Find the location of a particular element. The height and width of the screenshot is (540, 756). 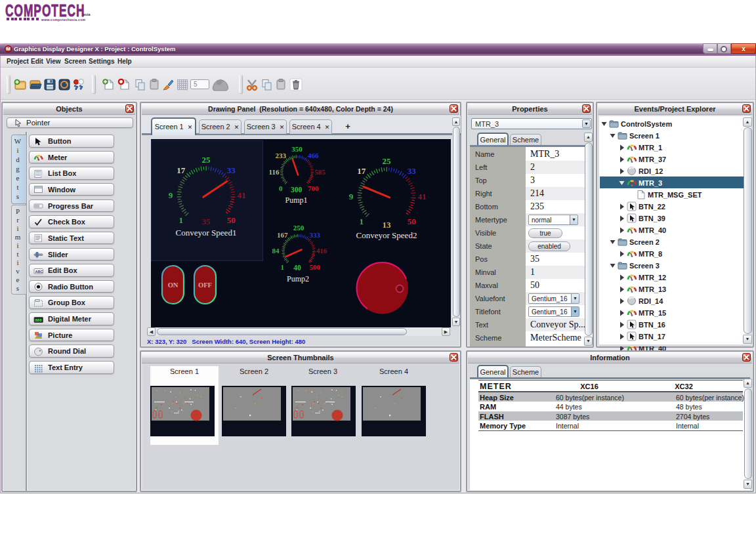

svg-text: Pump1 is located at coordinates (296, 200).